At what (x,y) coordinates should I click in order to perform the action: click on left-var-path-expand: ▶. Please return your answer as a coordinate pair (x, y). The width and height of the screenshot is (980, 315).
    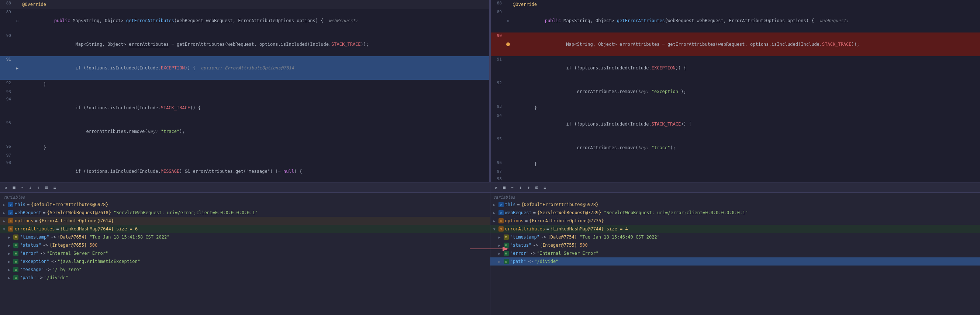
    Looking at the image, I should click on (11, 278).